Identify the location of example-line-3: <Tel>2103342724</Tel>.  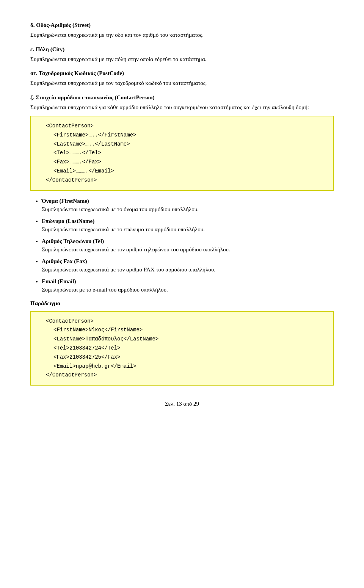
(189, 348).